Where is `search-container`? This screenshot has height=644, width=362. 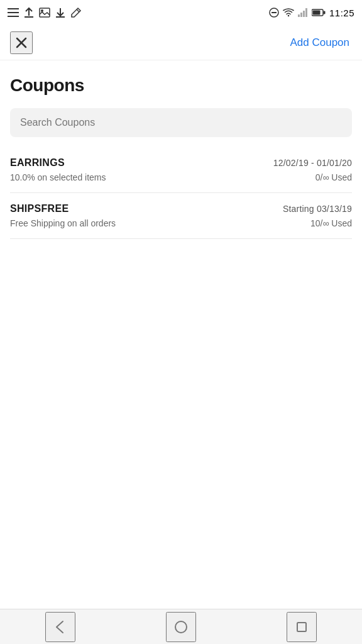
search-container is located at coordinates (181, 126).